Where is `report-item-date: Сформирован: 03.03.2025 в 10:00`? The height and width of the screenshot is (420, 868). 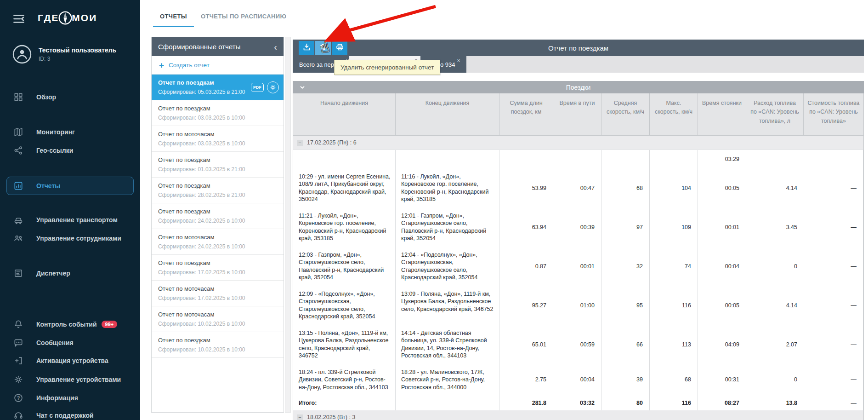
report-item-date: Сформирован: 03.03.2025 в 10:00 is located at coordinates (218, 144).